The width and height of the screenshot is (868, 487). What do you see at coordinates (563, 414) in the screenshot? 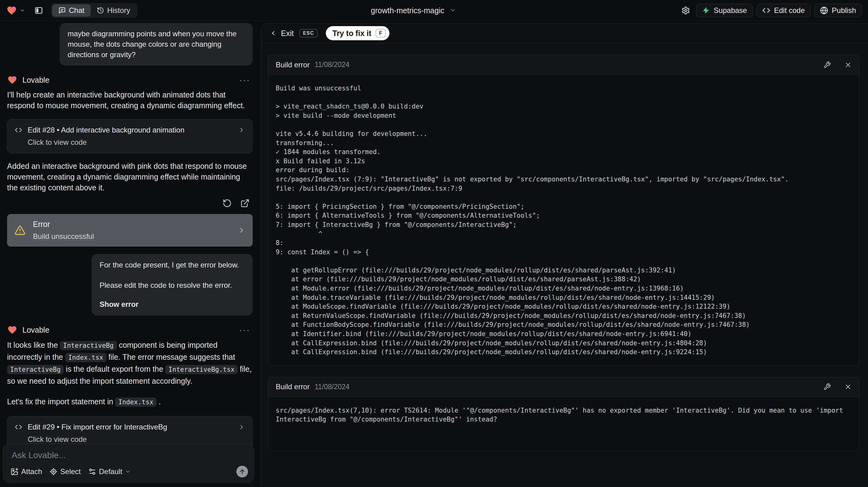
I see `build-error-panel-2: Build error 11/08/2024` at bounding box center [563, 414].